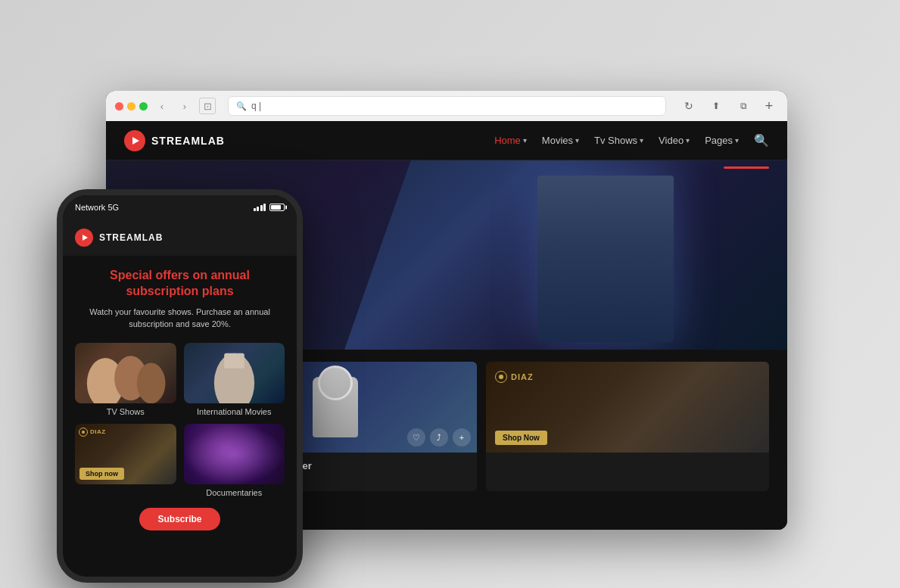  Describe the element at coordinates (619, 141) in the screenshot. I see `nav-item-tvshows: Tv Shows ▾` at that location.